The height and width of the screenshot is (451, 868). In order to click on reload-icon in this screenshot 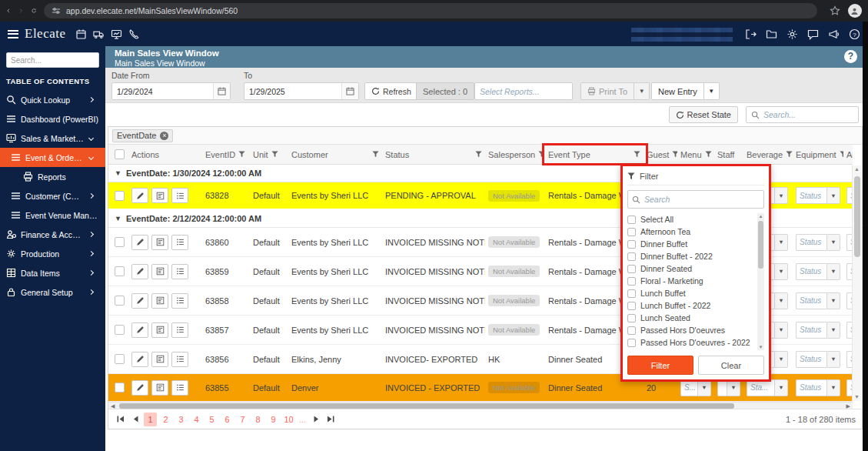, I will do `click(34, 11)`.